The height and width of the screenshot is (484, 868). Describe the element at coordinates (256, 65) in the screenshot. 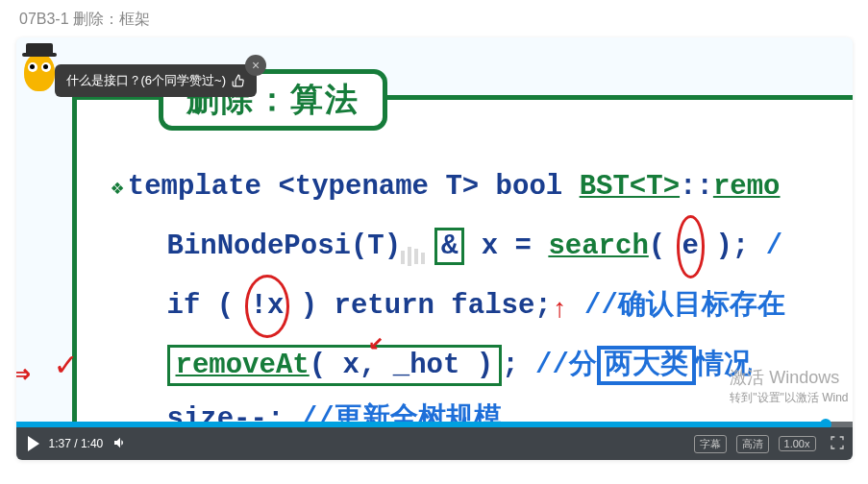

I see `close-icon: ×` at that location.